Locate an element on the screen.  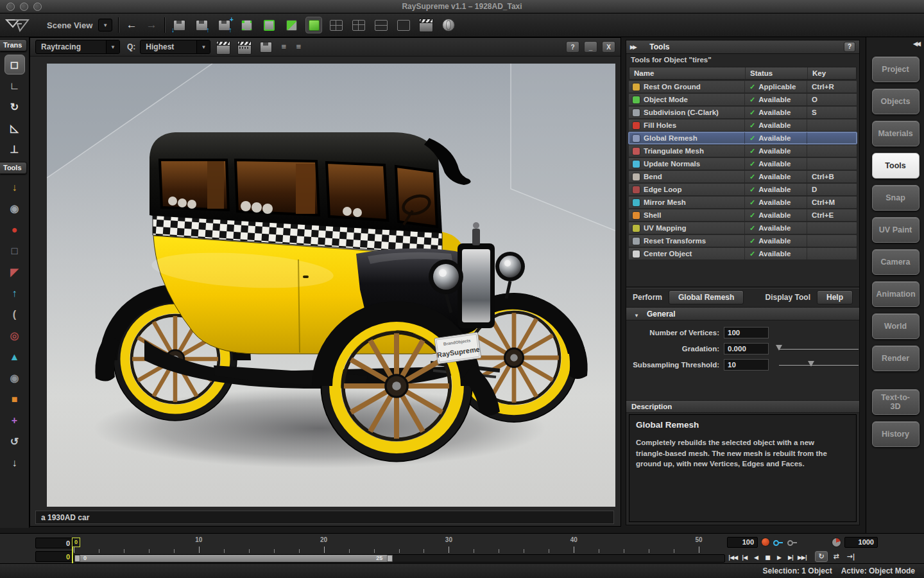
save-plus-button: +↑ is located at coordinates (224, 25).